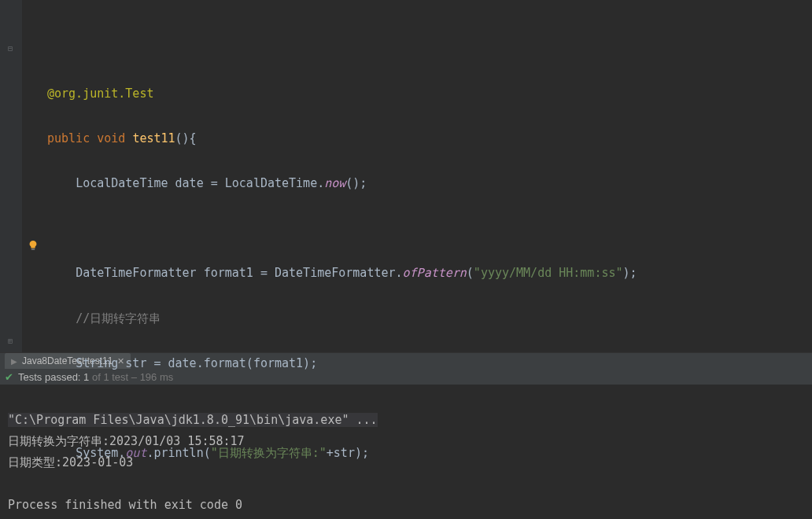 This screenshot has height=519, width=812. I want to click on static-call: now, so click(335, 183).